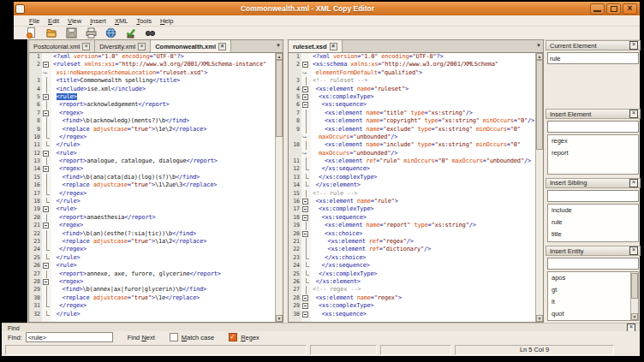 This screenshot has width=644, height=362. What do you see at coordinates (163, 274) in the screenshot?
I see `code-text: <report>annexe, axe, furore, glycerine</…` at bounding box center [163, 274].